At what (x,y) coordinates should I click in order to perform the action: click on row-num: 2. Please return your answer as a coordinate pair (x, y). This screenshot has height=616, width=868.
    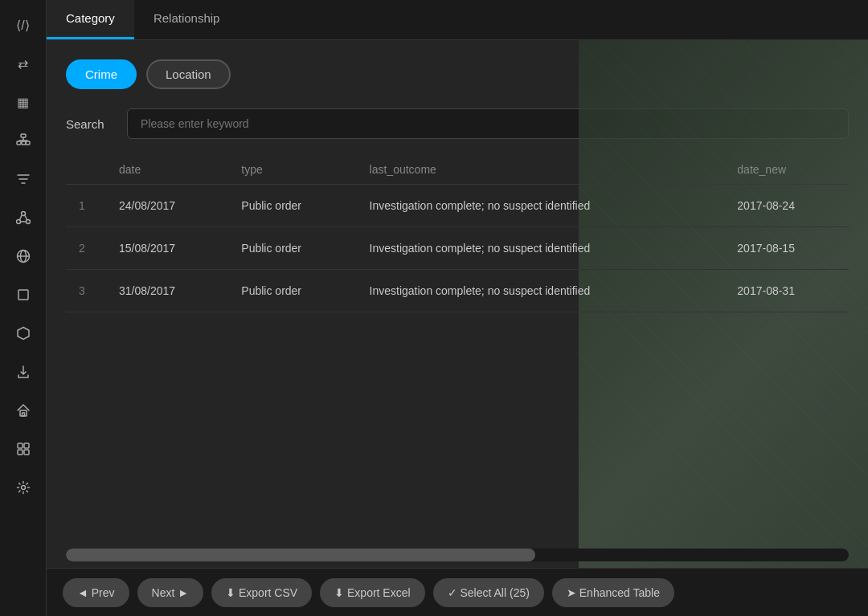
    Looking at the image, I should click on (86, 249).